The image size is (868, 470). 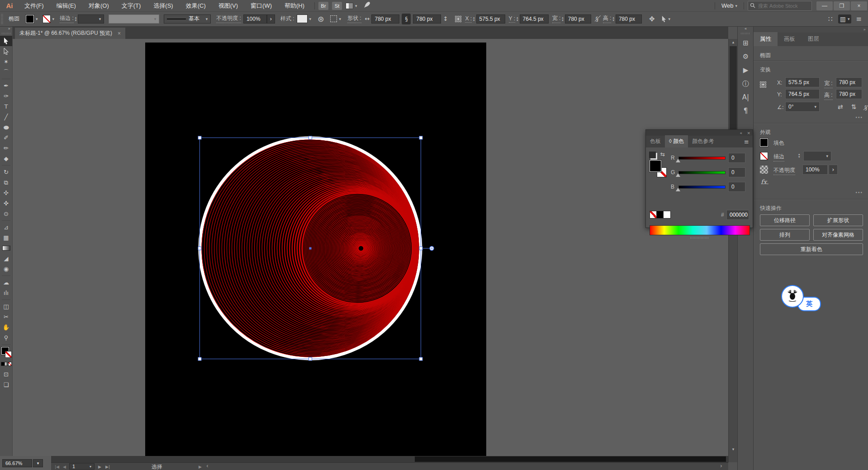 What do you see at coordinates (849, 82) in the screenshot?
I see `transform-w-field: 780 px` at bounding box center [849, 82].